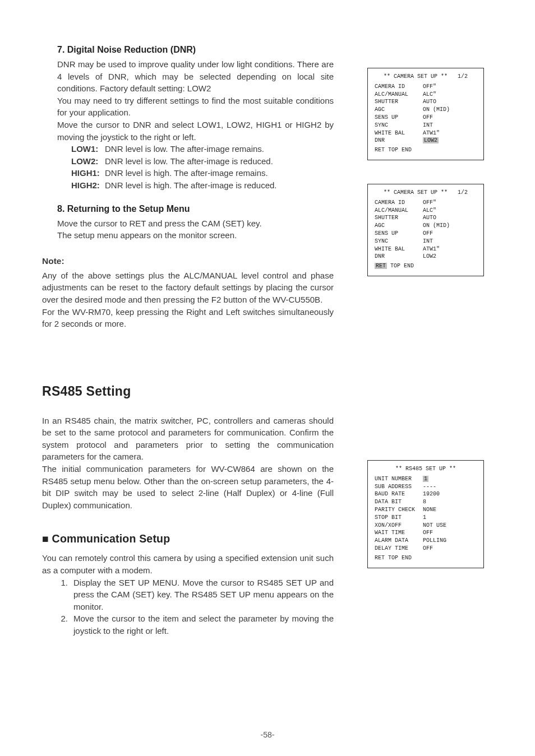 This screenshot has height=756, width=535. I want to click on row-label: DATA BIT, so click(396, 502).